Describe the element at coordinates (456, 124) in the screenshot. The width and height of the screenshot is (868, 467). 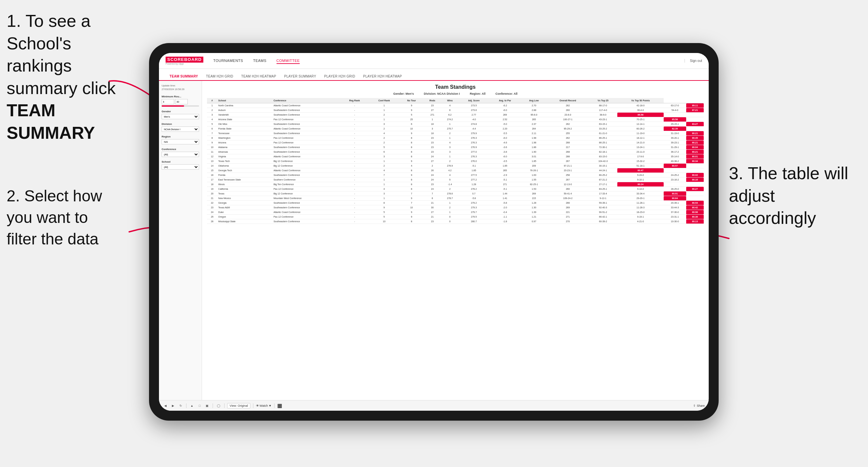
I see `table-row: 5Ole MissSoutheastern Conference-3618127…` at that location.